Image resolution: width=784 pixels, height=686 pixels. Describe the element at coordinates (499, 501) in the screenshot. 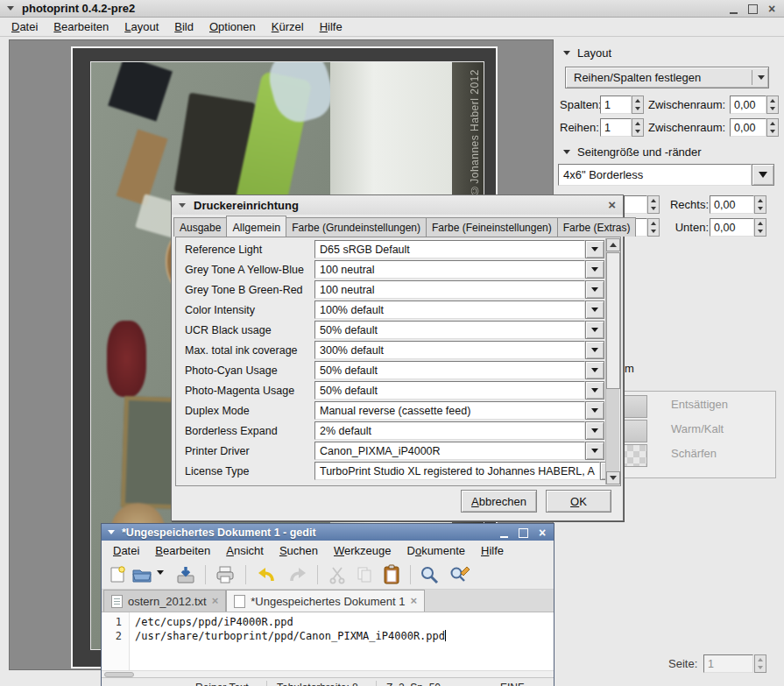

I see `cancel-button: Abbrechen` at that location.